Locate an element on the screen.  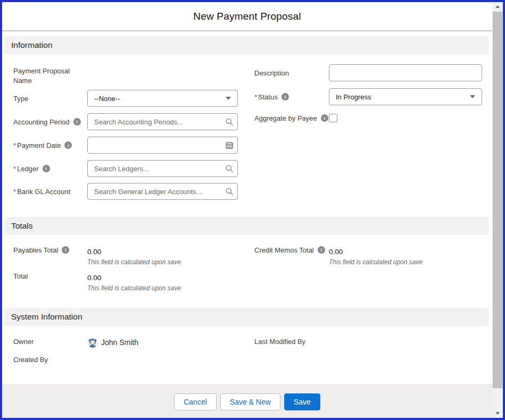
field-label-payment-date: *Payment Date i is located at coordinates (43, 145).